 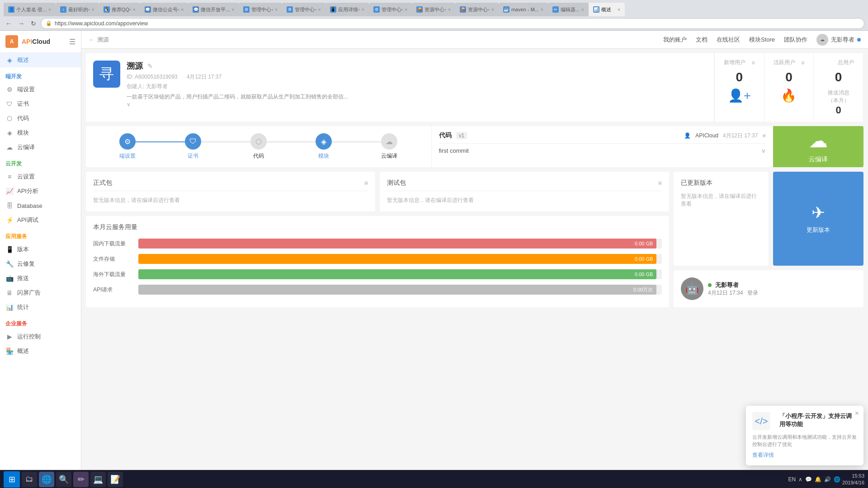 What do you see at coordinates (26, 89) in the screenshot?
I see `sidebar-label-端设置: 端设置` at bounding box center [26, 89].